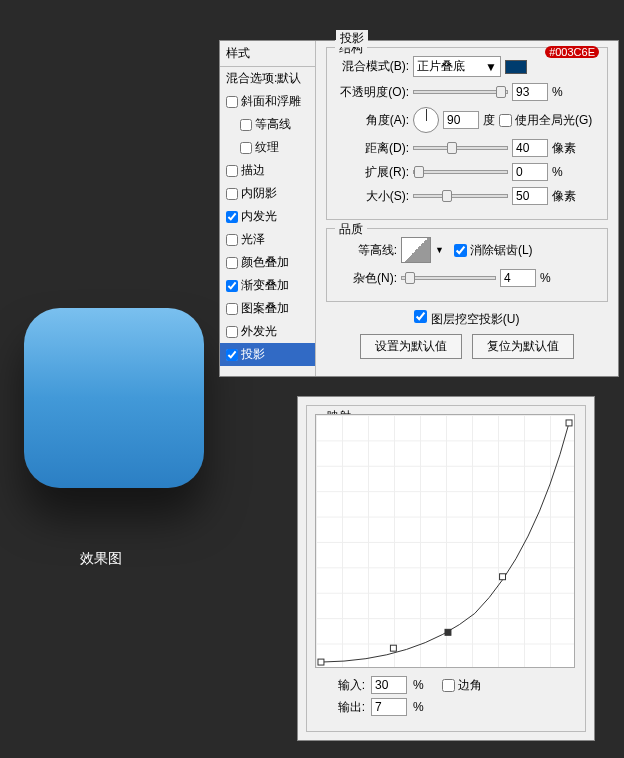 This screenshot has width=624, height=758. I want to click on set-default-button: 设置为默认值, so click(411, 346).